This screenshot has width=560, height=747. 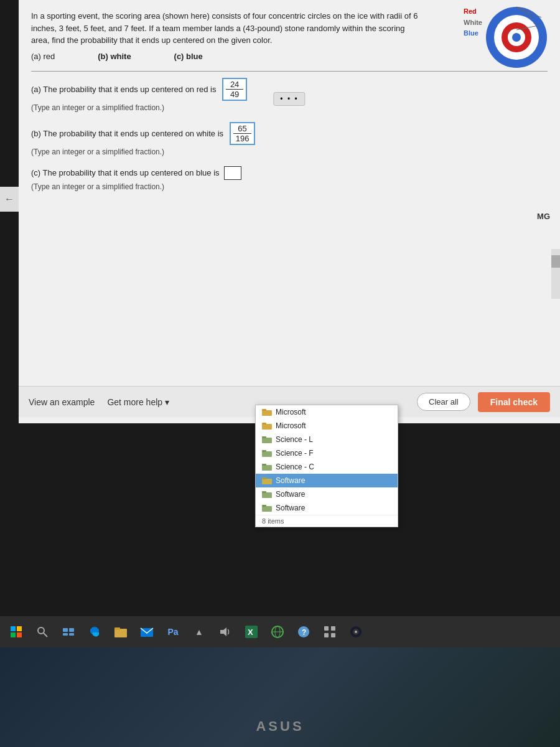 What do you see at coordinates (235, 95) in the screenshot?
I see `part-a-denominator: 49` at bounding box center [235, 95].